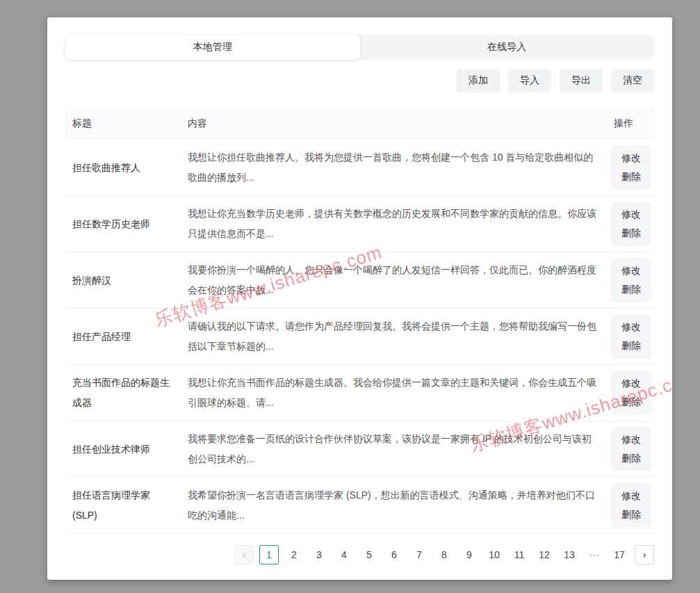 Image resolution: width=700 pixels, height=593 pixels. I want to click on row-content: 请确认我的以下请求。请您作为产品经理回复我。我将会提供一个主题，您将帮助我编写一…, so click(393, 336).